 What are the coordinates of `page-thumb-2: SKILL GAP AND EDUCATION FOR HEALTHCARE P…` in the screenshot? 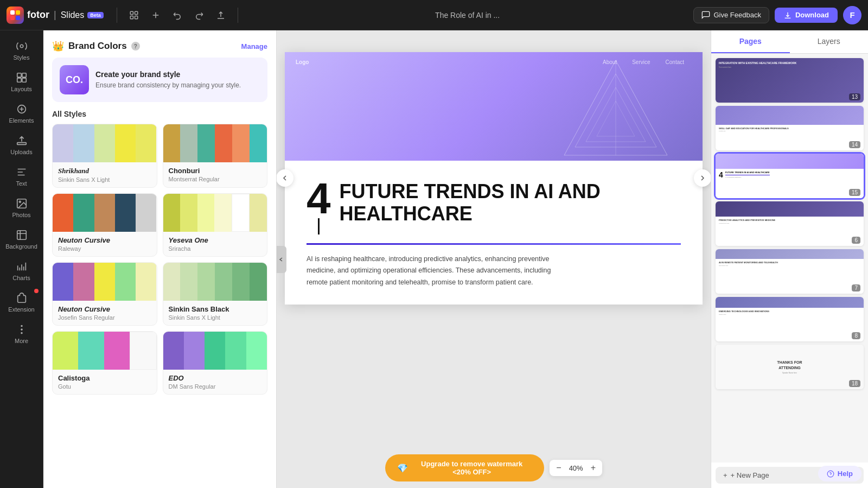 It's located at (790, 128).